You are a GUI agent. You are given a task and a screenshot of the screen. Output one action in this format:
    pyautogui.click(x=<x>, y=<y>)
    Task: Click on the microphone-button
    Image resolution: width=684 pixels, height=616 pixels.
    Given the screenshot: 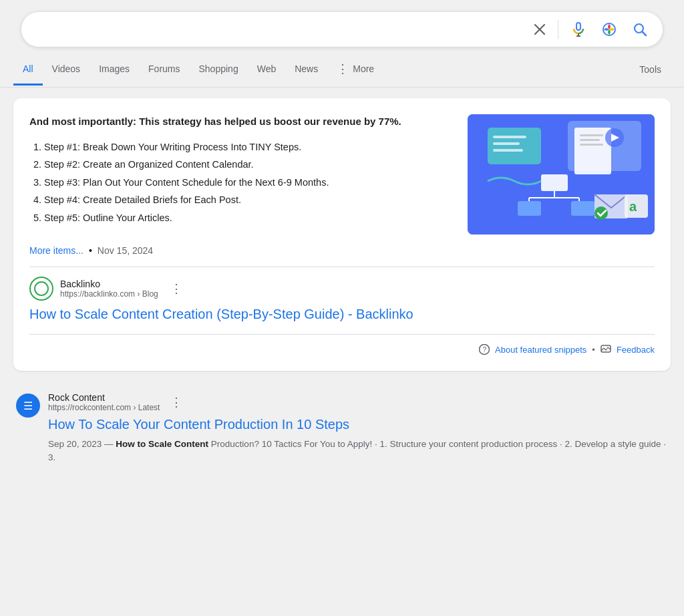 What is the action you would take?
    pyautogui.click(x=578, y=29)
    